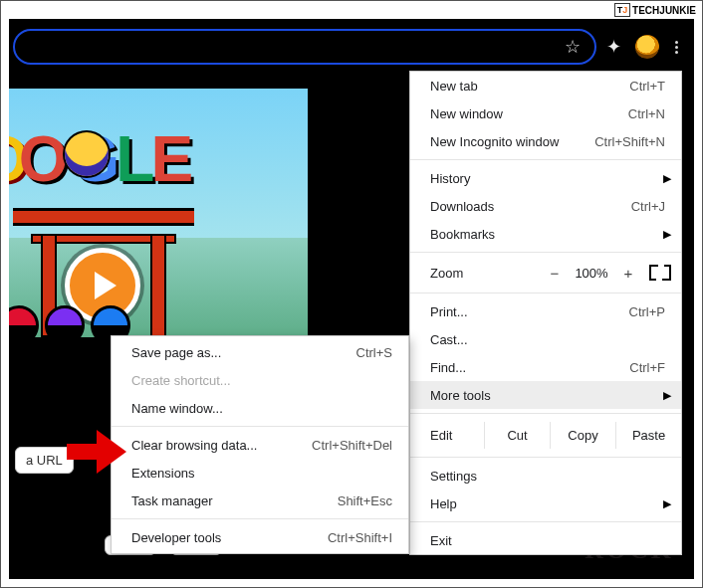 The image size is (703, 588). I want to click on profile-avatar-icon, so click(647, 47).